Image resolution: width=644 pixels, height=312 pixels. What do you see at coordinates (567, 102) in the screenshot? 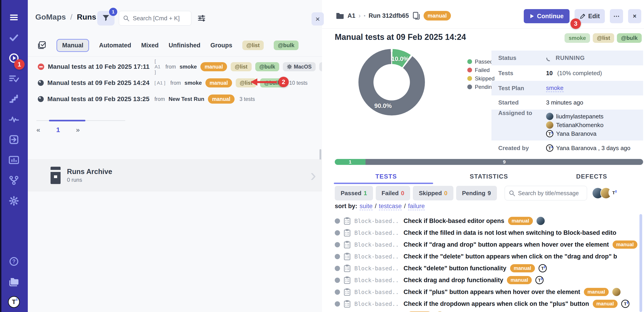
I see `info-row-started: Started3 minutes ago` at bounding box center [567, 102].